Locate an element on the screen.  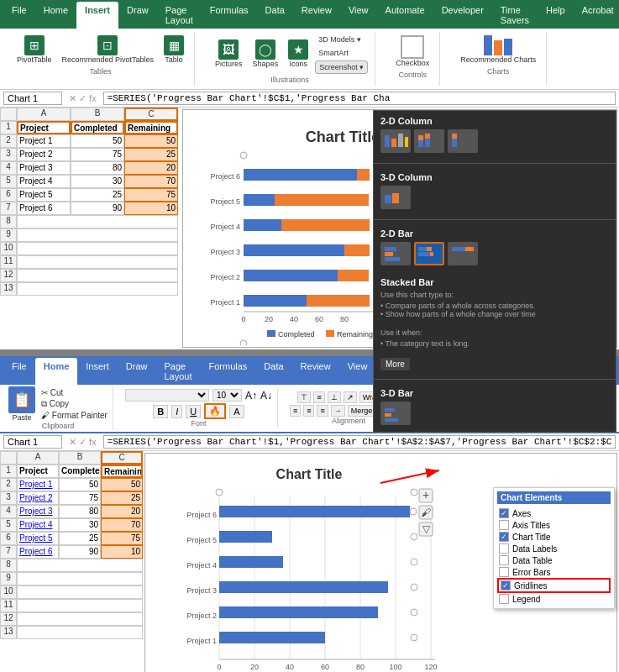
bottom-tab-review: Review is located at coordinates (316, 371).